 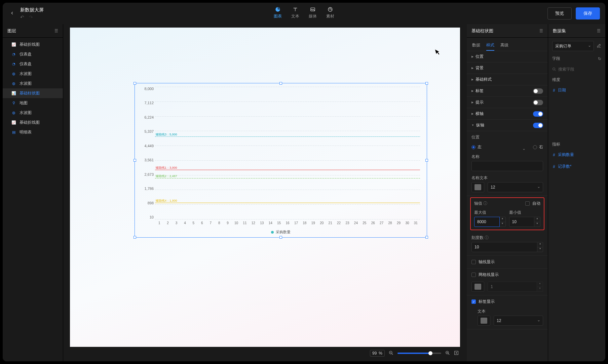 What do you see at coordinates (391, 354) in the screenshot?
I see `zoom-out-icon` at bounding box center [391, 354].